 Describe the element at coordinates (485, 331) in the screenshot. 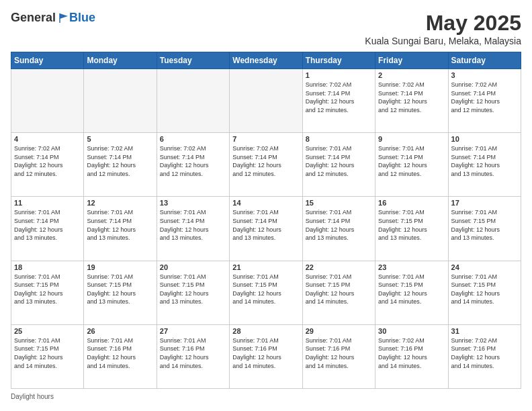

I see `day-number: 31` at that location.